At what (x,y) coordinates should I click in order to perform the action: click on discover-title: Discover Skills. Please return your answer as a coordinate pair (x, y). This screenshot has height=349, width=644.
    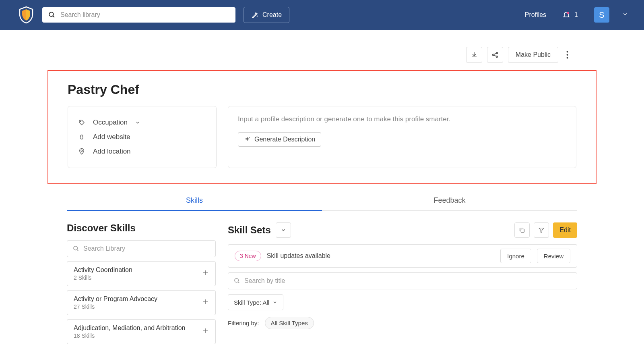
    Looking at the image, I should click on (101, 228).